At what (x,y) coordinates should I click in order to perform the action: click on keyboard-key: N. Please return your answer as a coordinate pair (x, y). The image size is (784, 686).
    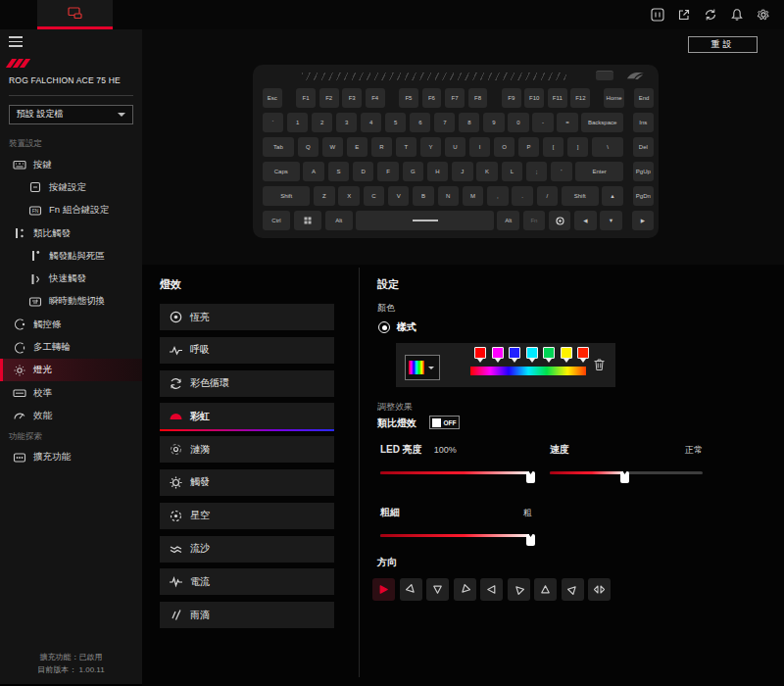
    Looking at the image, I should click on (449, 196).